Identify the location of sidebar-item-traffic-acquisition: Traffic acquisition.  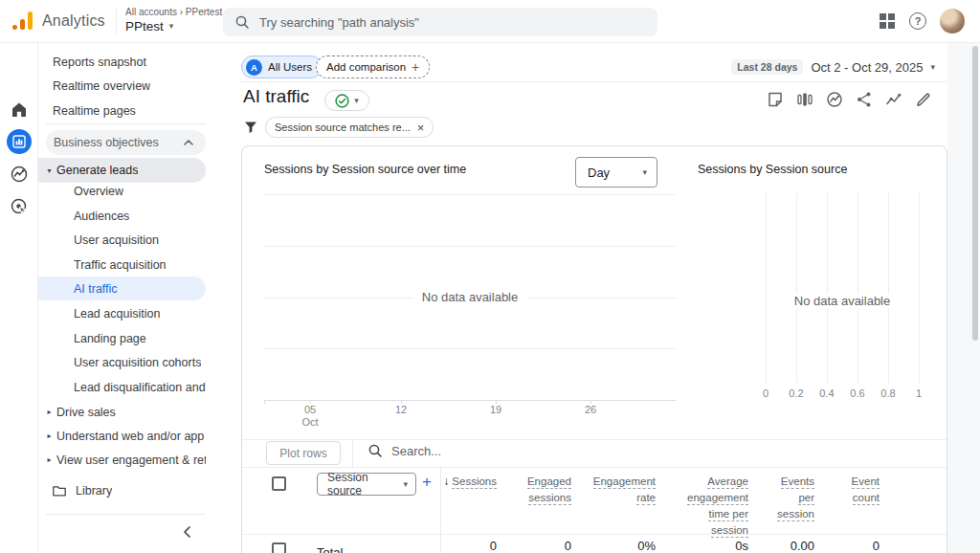
(122, 264).